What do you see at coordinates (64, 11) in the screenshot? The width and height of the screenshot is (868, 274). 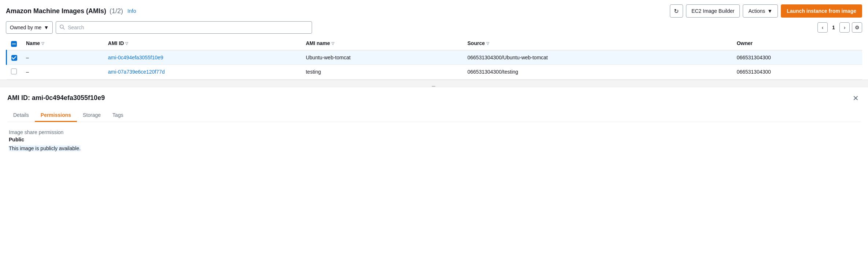 I see `page-title: Amazon Machine Images (AMIs) (1/2)` at bounding box center [64, 11].